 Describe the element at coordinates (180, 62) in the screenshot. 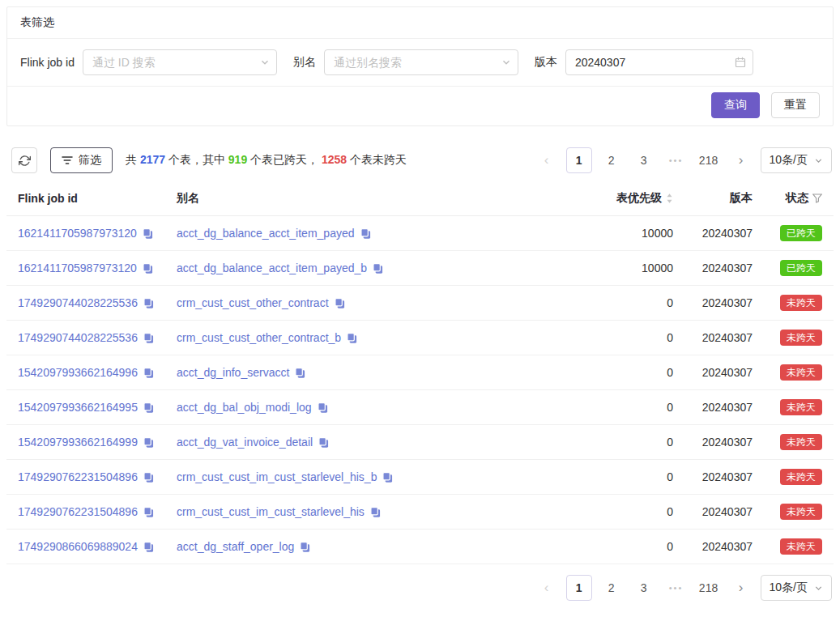

I see `flink-job-id-select` at that location.